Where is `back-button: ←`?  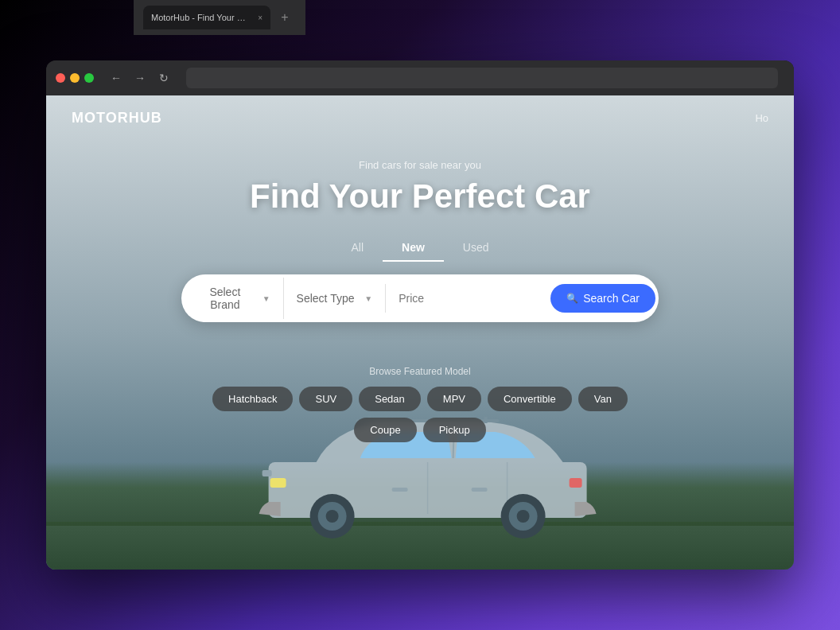 back-button: ← is located at coordinates (116, 78).